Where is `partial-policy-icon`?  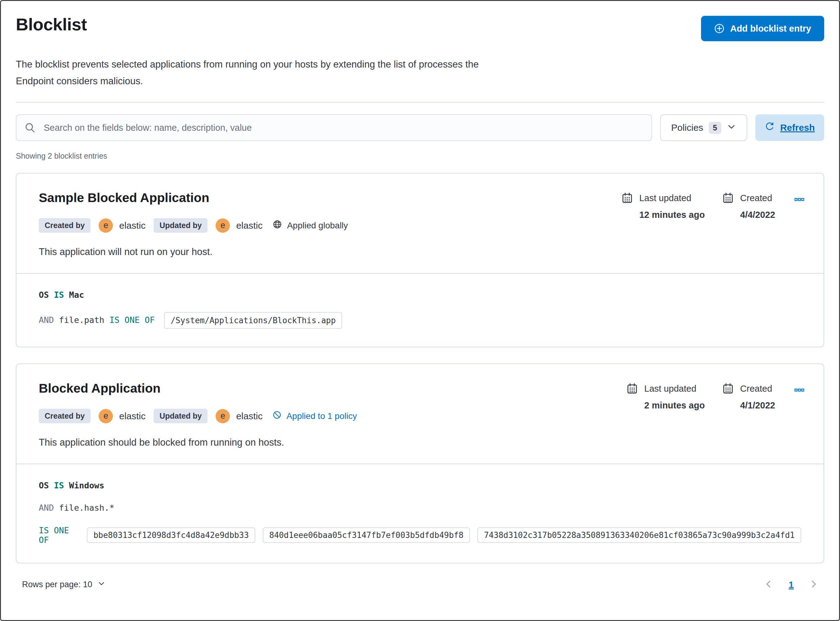
partial-policy-icon is located at coordinates (277, 416).